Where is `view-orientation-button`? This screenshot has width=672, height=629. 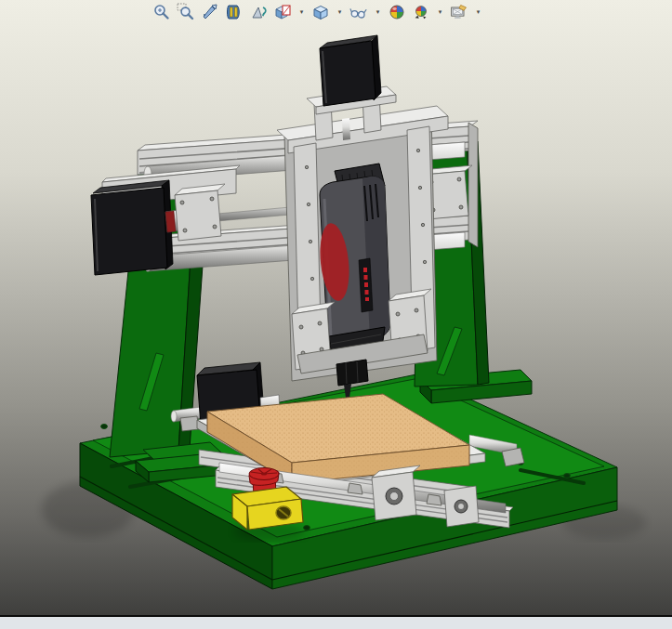
view-orientation-button is located at coordinates (283, 12).